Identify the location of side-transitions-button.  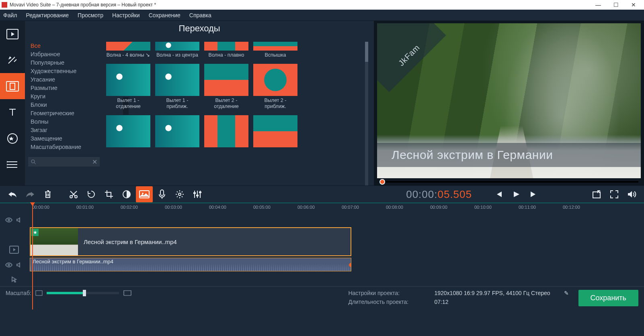
(12, 86).